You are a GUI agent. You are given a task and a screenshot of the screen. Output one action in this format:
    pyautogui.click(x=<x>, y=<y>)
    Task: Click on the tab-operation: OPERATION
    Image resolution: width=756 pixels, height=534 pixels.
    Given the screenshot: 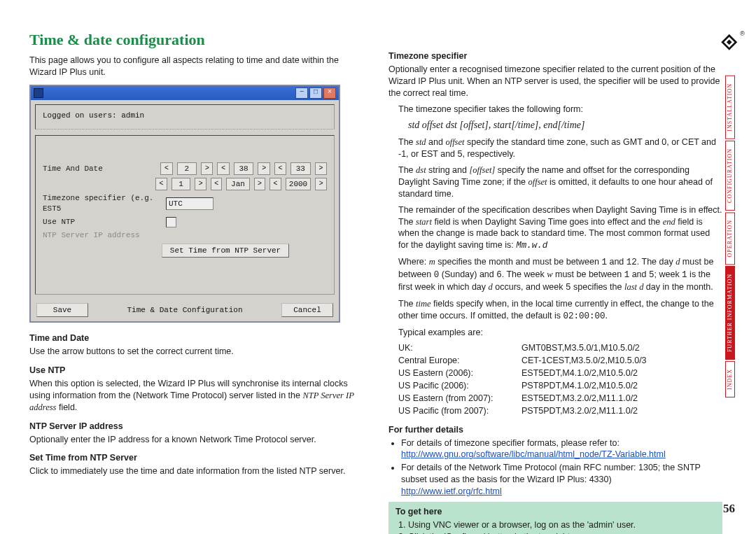 What is the action you would take?
    pyautogui.click(x=730, y=238)
    